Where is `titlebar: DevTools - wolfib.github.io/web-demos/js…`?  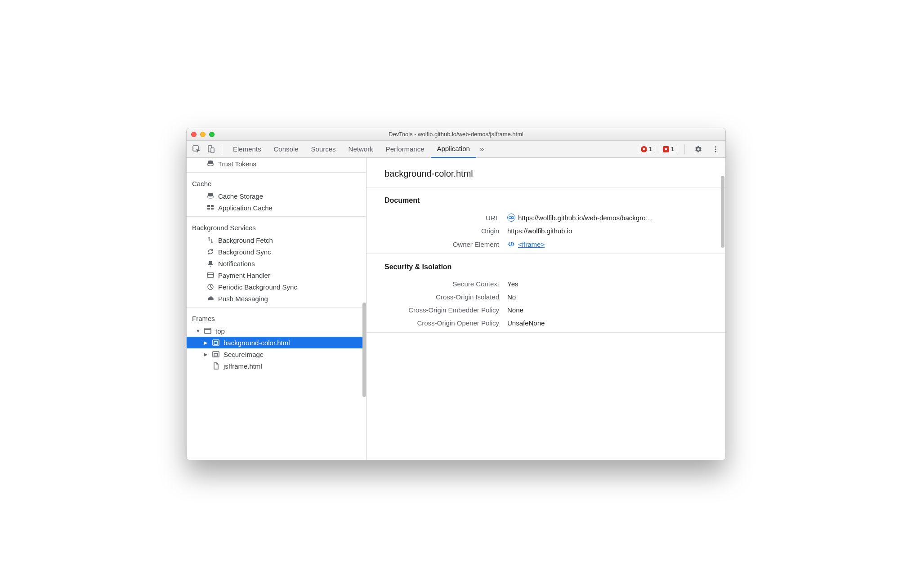
titlebar: DevTools - wolfib.github.io/web-demos/js… is located at coordinates (456, 134).